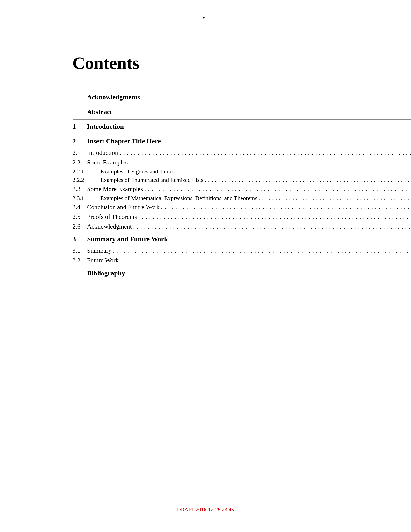  I want to click on toc-title: Insert Chapter Title Here, so click(124, 141).